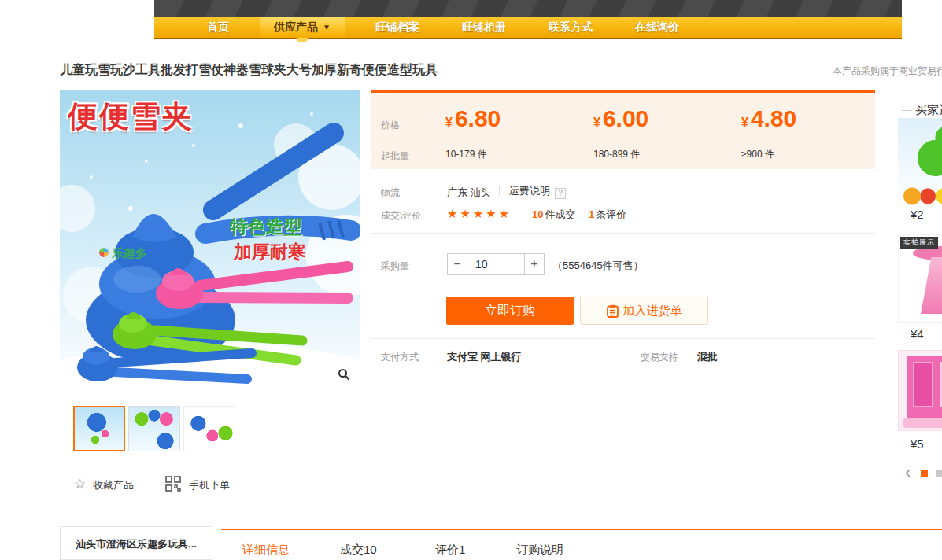 Image resolution: width=942 pixels, height=560 pixels. What do you see at coordinates (612, 311) in the screenshot?
I see `clipboard-icon` at bounding box center [612, 311].